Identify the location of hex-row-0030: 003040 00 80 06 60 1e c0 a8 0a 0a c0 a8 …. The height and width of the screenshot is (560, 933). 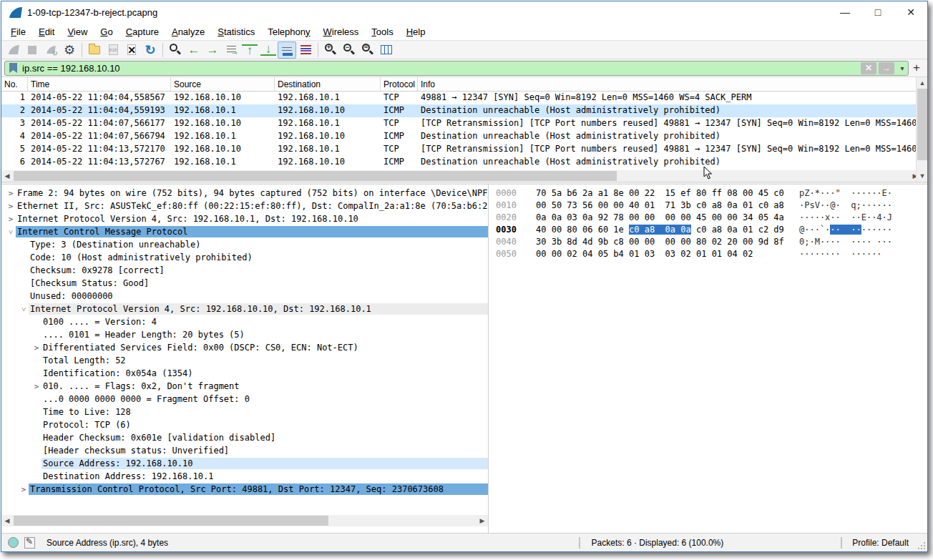
(711, 230).